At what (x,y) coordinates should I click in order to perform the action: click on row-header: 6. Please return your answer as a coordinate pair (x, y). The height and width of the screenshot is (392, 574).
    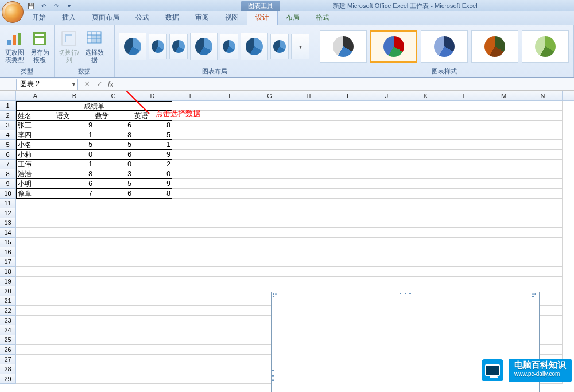
    Looking at the image, I should click on (8, 155).